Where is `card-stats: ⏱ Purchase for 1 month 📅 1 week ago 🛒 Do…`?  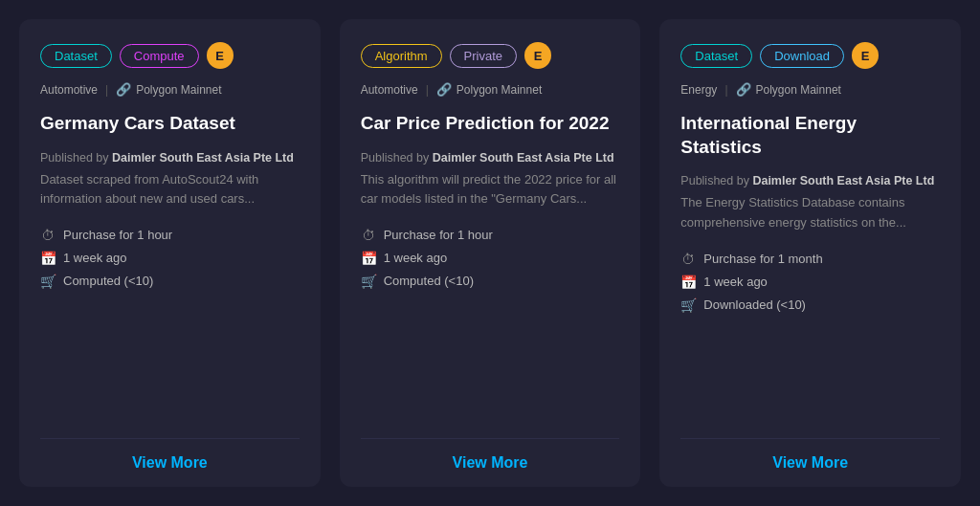 card-stats: ⏱ Purchase for 1 month 📅 1 week ago 🛒 Do… is located at coordinates (810, 282).